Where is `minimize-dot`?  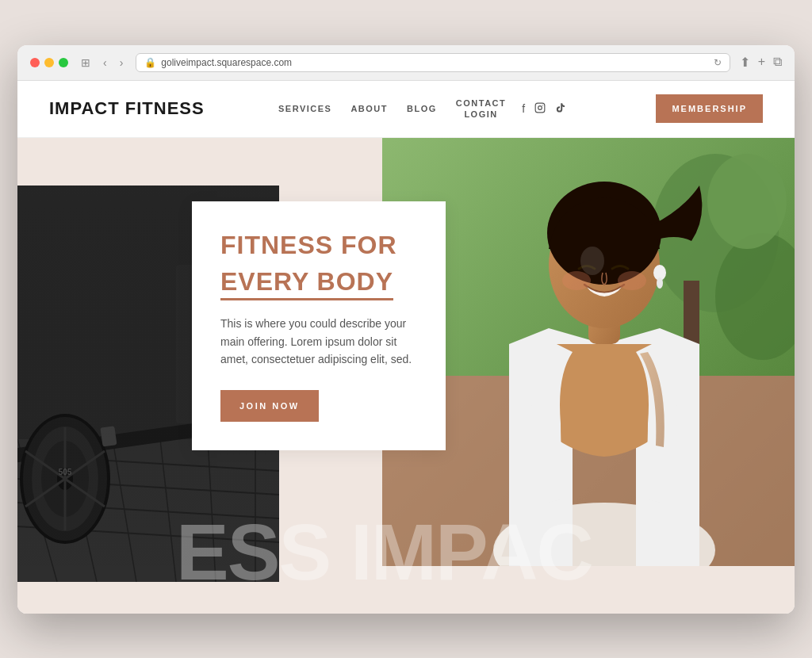
minimize-dot is located at coordinates (49, 63).